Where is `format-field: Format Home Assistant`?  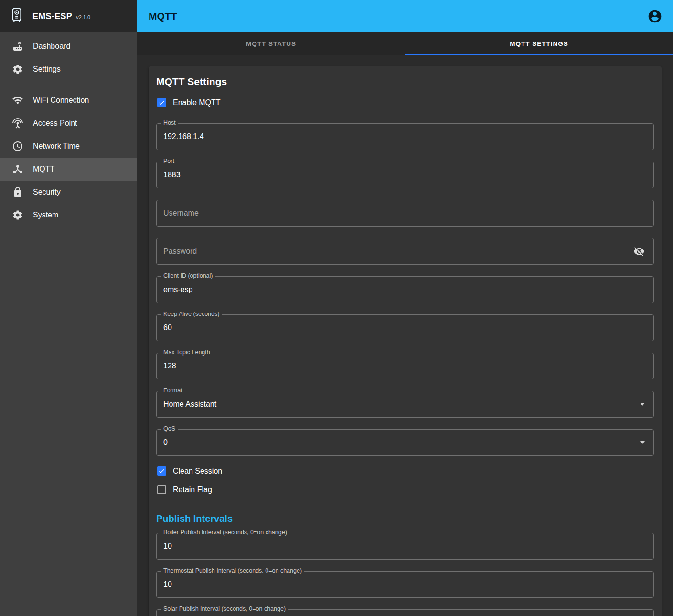 format-field: Format Home Assistant is located at coordinates (405, 404).